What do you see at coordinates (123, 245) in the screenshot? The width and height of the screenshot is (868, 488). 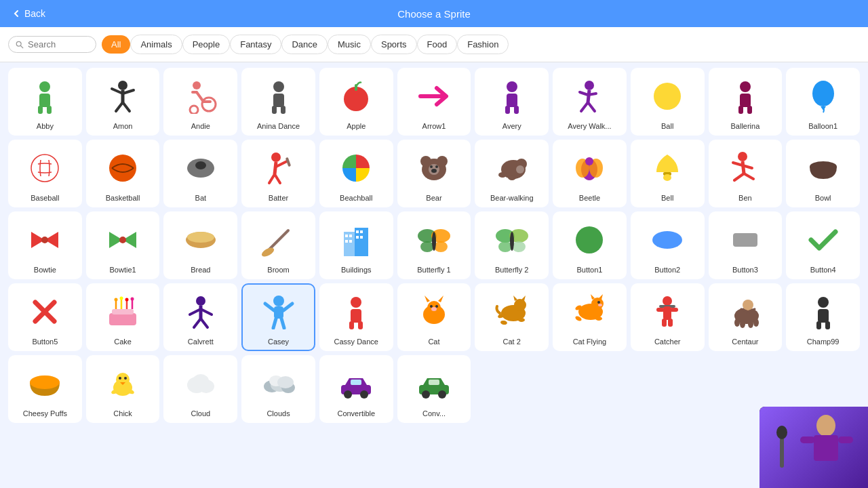 I see `sprite-card-bowtie1: Bowtie1` at bounding box center [123, 245].